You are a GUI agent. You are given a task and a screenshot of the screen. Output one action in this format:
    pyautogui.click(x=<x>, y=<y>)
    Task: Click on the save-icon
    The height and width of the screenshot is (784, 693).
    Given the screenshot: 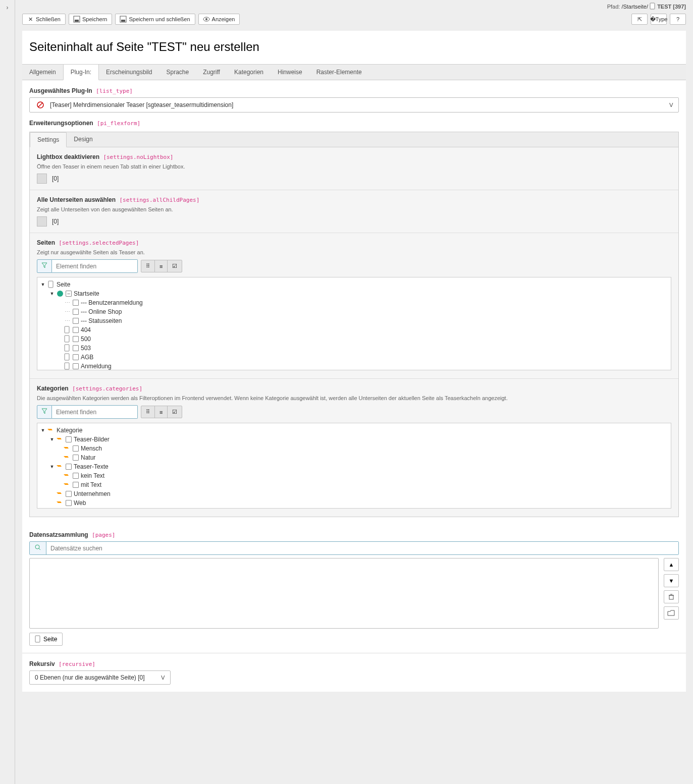 What is the action you would take?
    pyautogui.click(x=77, y=19)
    